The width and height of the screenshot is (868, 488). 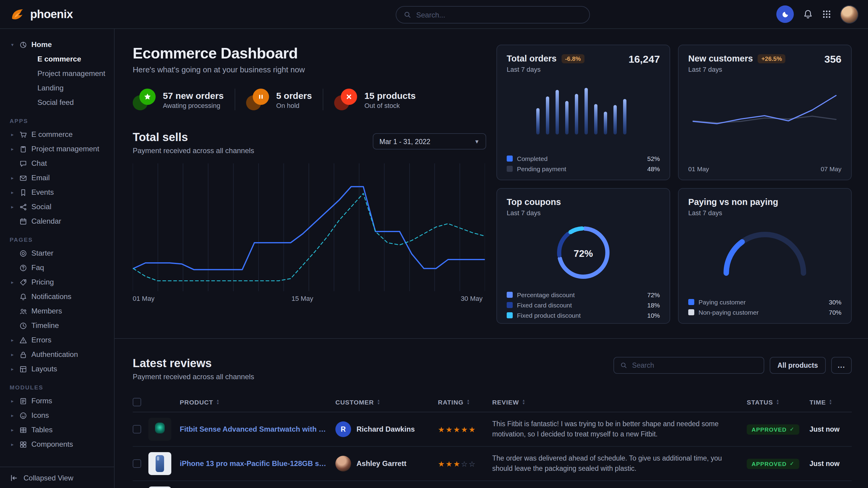 I want to click on bell-icon, so click(x=23, y=296).